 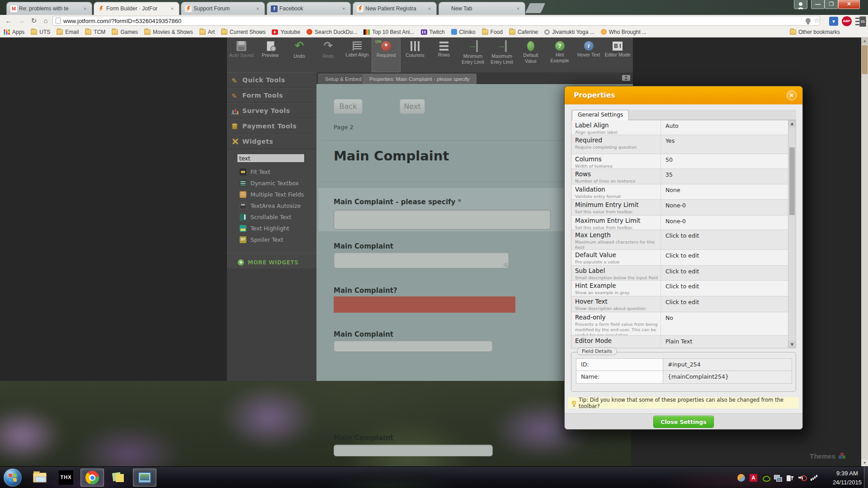 What do you see at coordinates (272, 239) in the screenshot?
I see `widget-item: Spoiler Text` at bounding box center [272, 239].